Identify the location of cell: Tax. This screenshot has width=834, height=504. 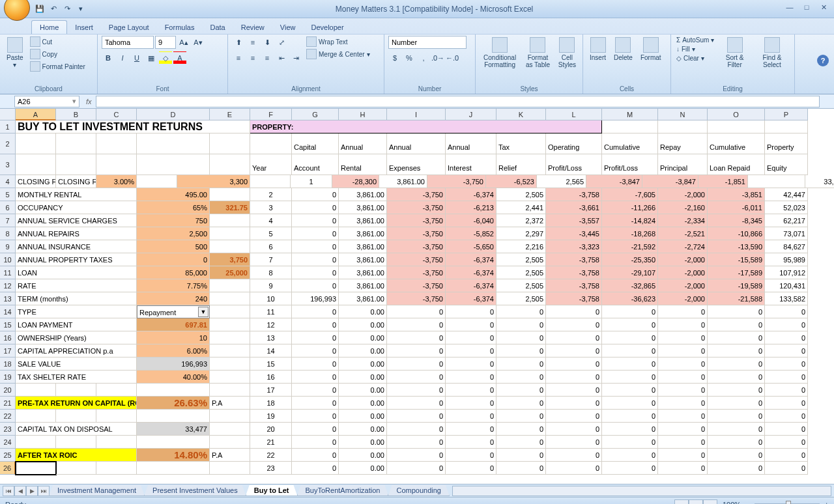
(521, 144).